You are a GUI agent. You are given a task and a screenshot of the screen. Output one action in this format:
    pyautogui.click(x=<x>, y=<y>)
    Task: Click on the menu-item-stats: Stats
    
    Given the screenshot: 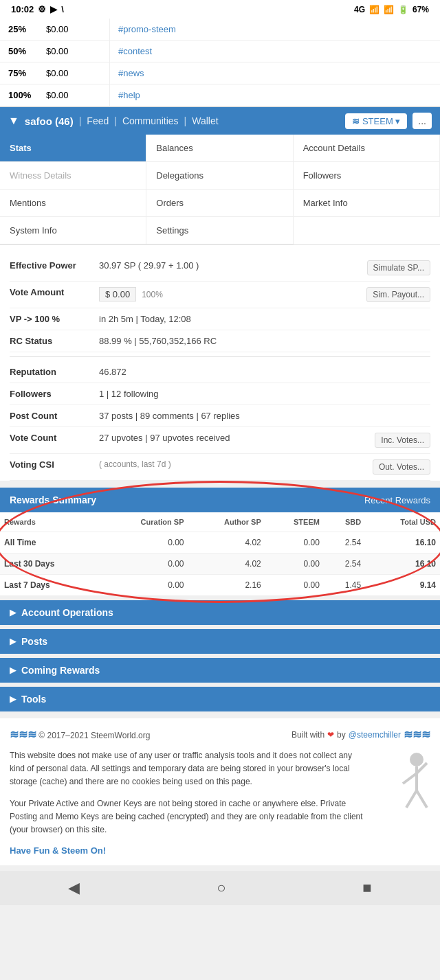 What is the action you would take?
    pyautogui.click(x=73, y=148)
    